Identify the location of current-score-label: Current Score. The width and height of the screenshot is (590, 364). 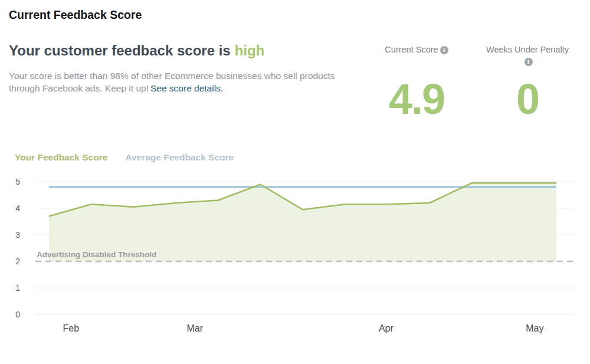
(411, 50).